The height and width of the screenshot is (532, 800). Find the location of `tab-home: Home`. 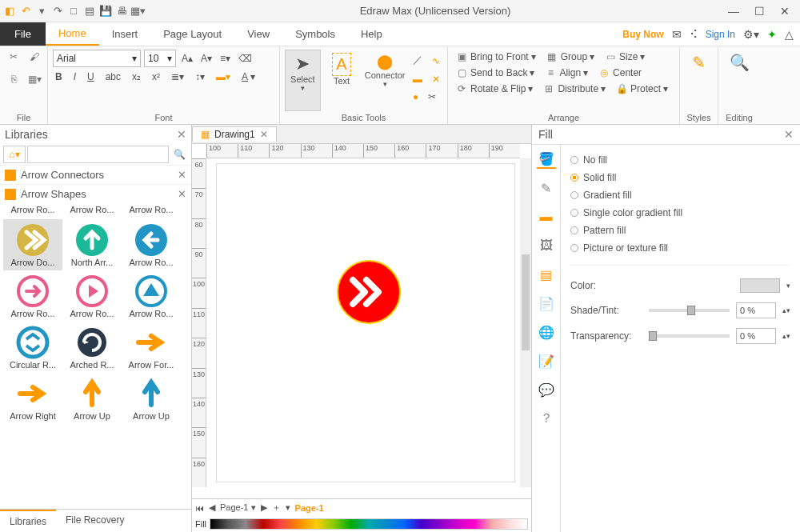

tab-home: Home is located at coordinates (72, 34).